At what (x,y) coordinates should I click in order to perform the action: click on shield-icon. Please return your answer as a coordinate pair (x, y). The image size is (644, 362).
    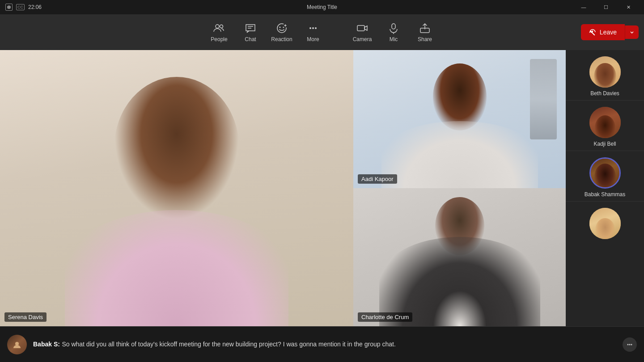
    Looking at the image, I should click on (9, 7).